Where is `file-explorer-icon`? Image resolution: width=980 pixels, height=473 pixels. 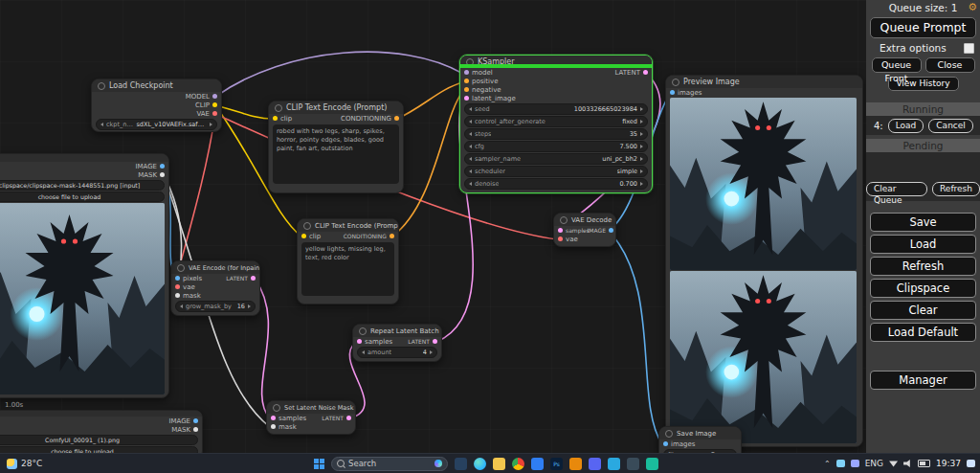
file-explorer-icon is located at coordinates (500, 463).